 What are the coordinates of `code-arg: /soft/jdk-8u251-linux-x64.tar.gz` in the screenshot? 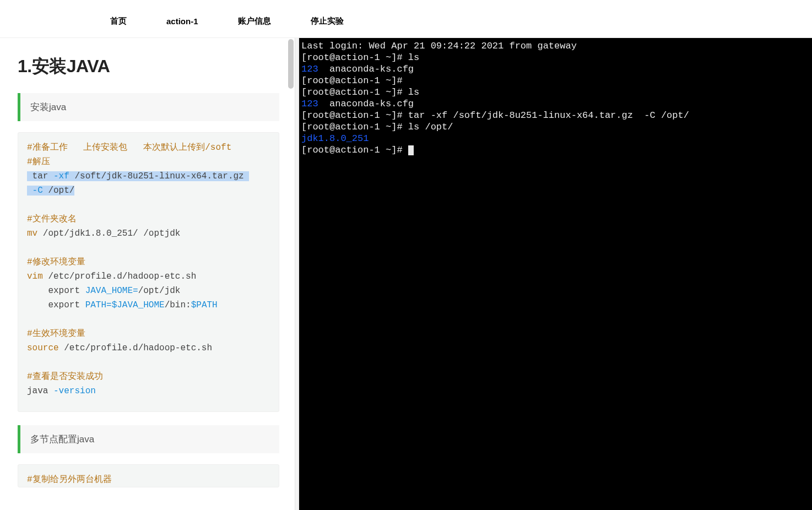 It's located at (159, 176).